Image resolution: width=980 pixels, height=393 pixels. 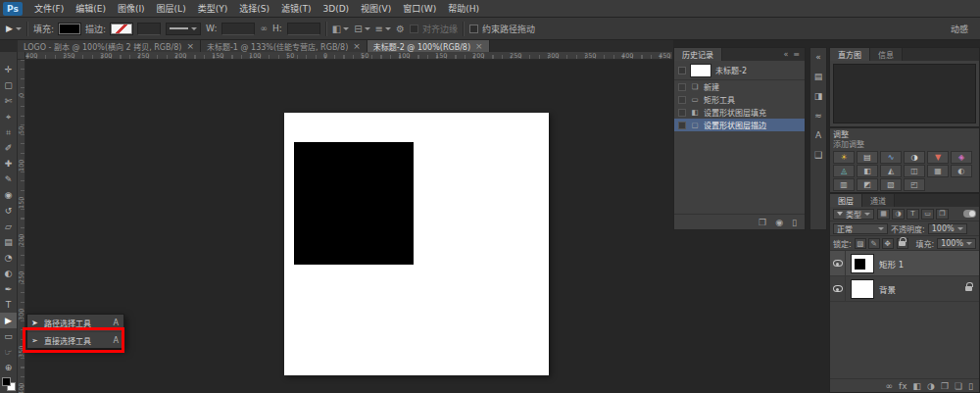 I want to click on selective-color-icon: ◰, so click(x=914, y=184).